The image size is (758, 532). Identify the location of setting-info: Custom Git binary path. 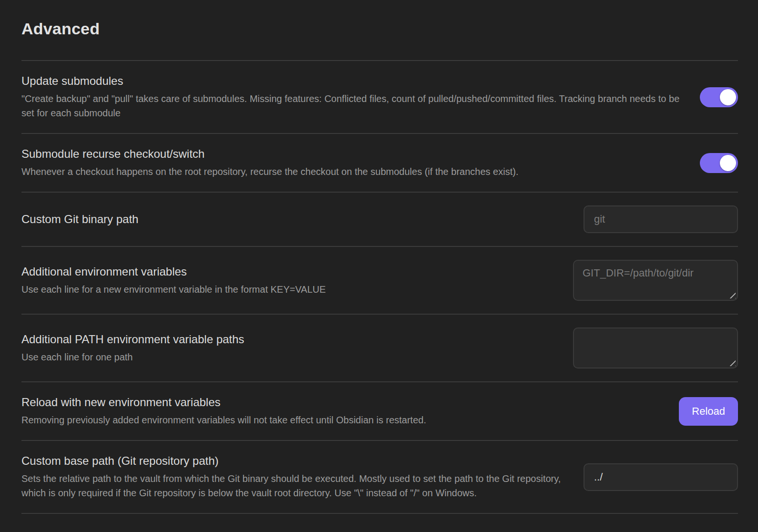
(293, 219).